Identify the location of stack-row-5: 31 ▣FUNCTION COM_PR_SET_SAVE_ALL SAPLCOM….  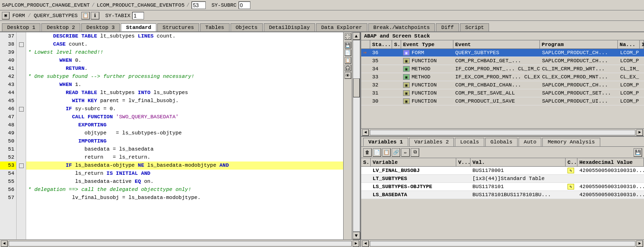
(503, 93).